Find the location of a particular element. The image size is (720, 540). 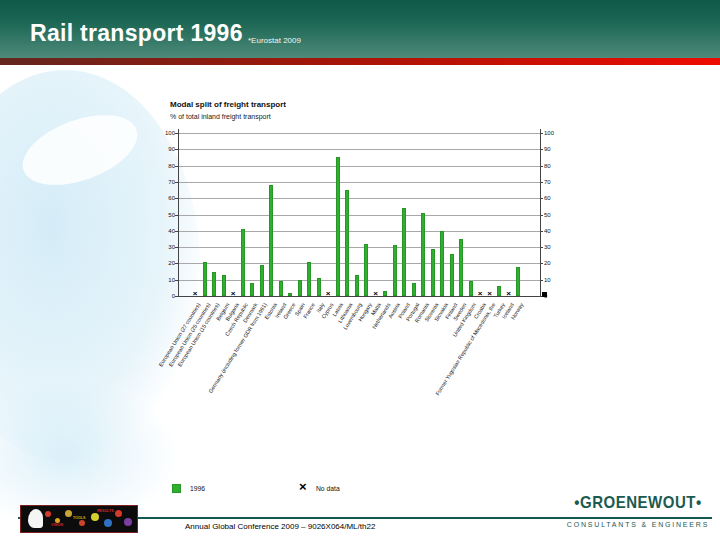

footer-text: Annual Global Conference 2009 – 9026X064… is located at coordinates (280, 526).